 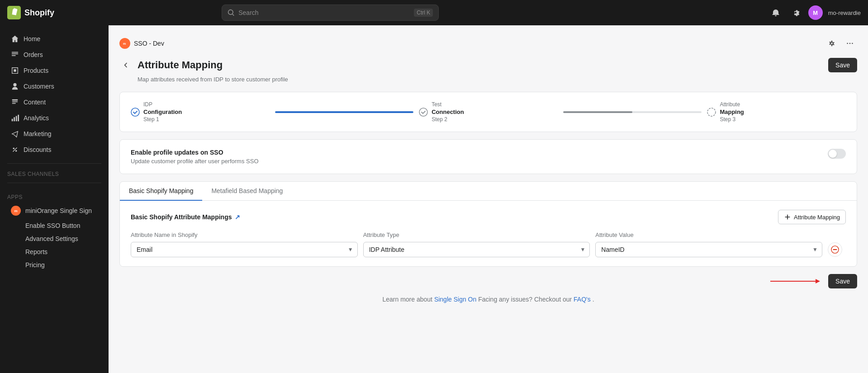 I want to click on save-button-top: Save, so click(x=843, y=65).